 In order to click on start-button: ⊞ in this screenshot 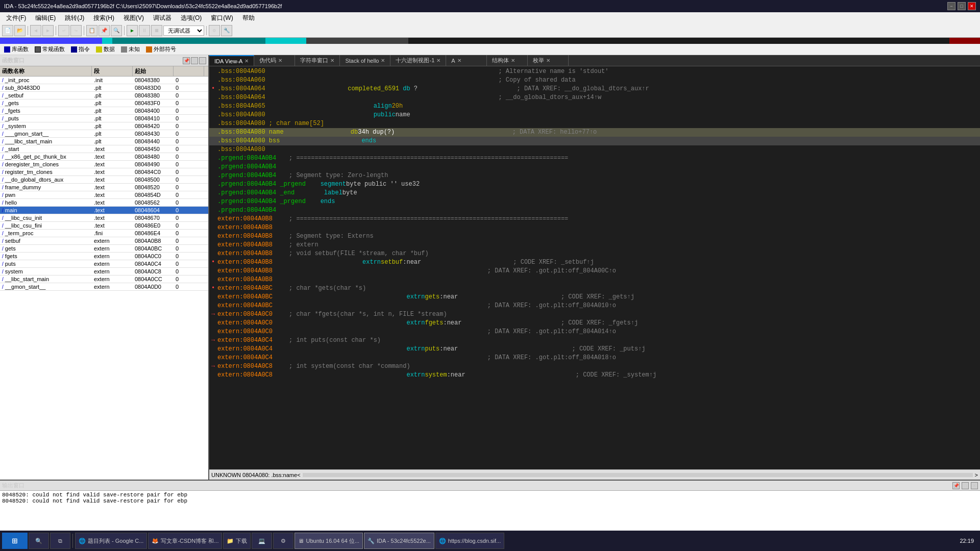, I will do `click(15, 541)`.